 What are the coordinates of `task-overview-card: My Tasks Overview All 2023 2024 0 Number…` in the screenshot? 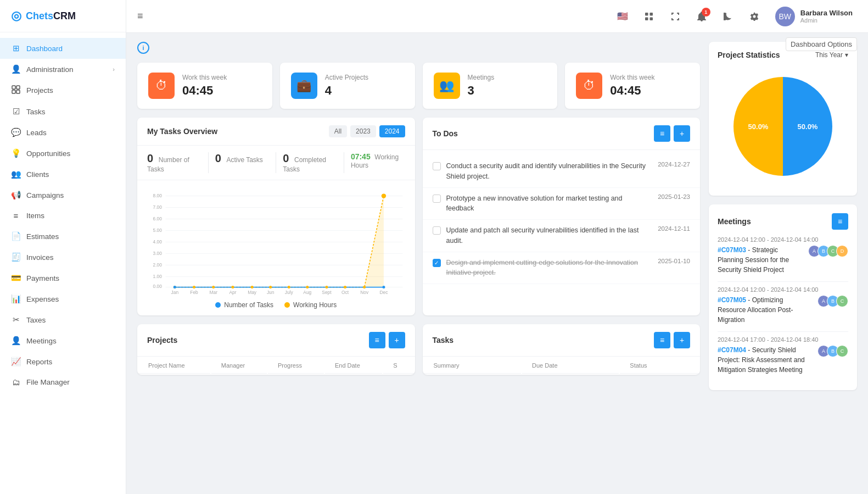 It's located at (276, 217).